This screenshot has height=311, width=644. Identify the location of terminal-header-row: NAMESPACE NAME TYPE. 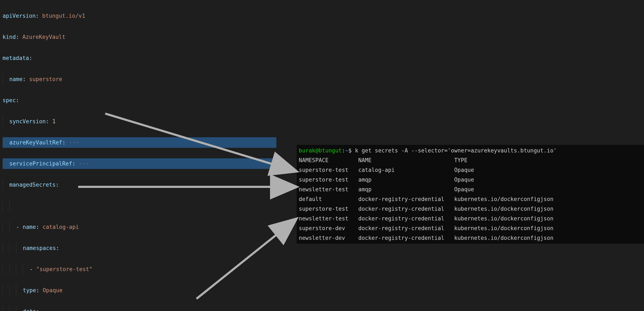
(472, 160).